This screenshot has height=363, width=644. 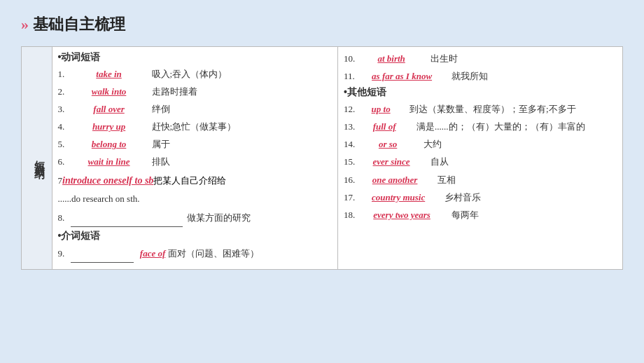 What do you see at coordinates (350, 198) in the screenshot?
I see `entry-num: 17.` at bounding box center [350, 198].